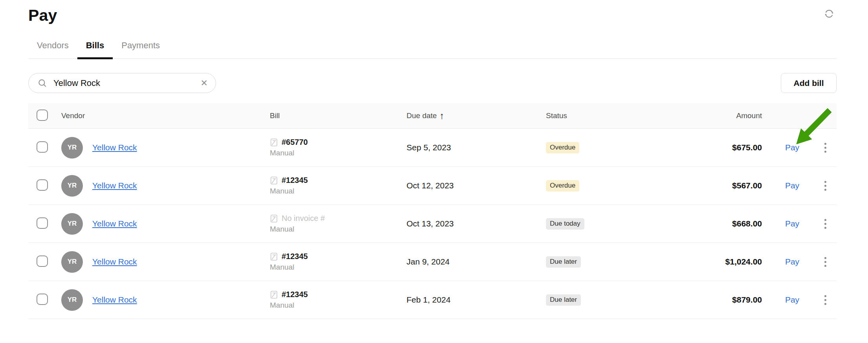  I want to click on select-all-checkbox, so click(42, 115).